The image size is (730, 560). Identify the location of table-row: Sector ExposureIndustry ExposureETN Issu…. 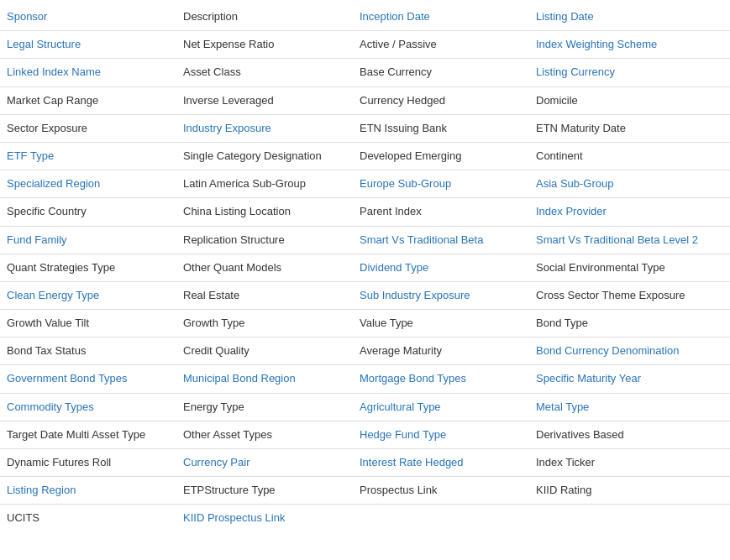
(365, 129).